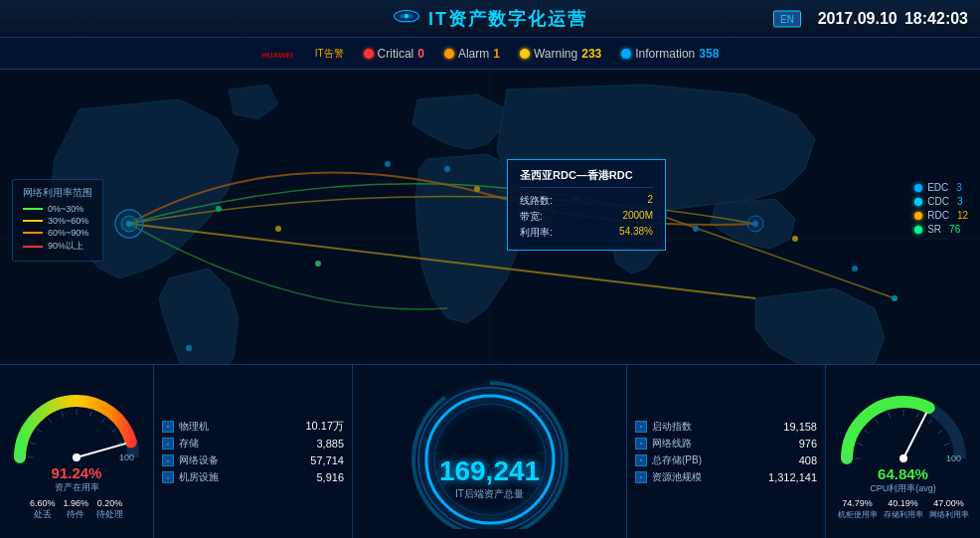 The image size is (980, 538). Describe the element at coordinates (641, 444) in the screenshot. I see `network-right-icon: ▪` at that location.